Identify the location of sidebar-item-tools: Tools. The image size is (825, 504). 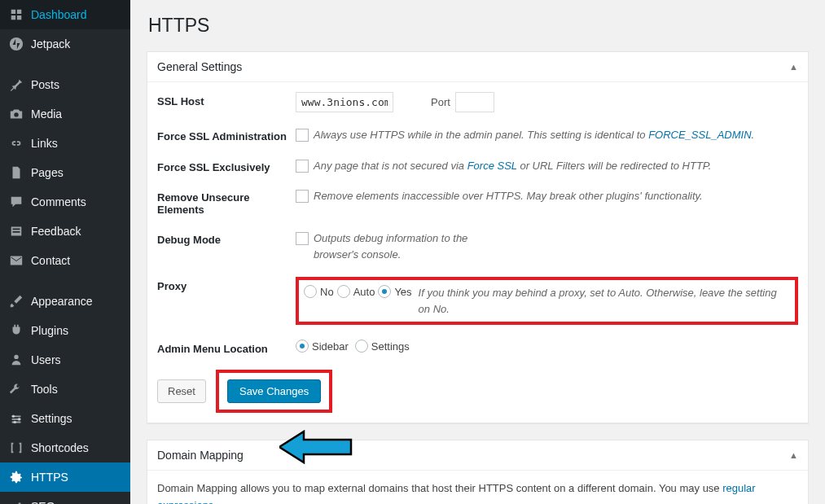
(65, 389).